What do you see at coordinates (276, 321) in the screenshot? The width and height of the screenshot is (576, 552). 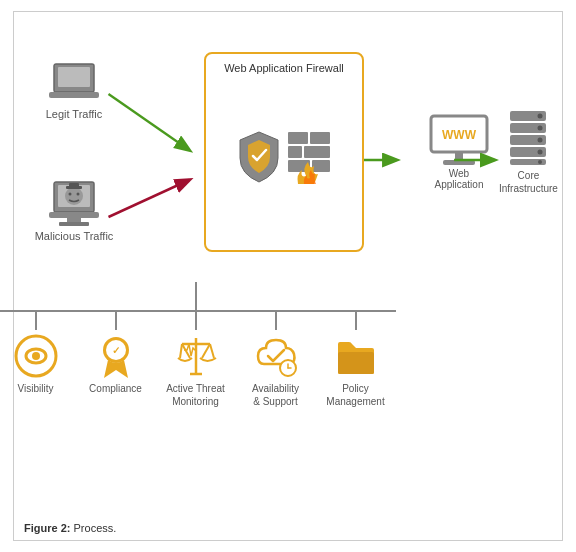 I see `tick-availability` at bounding box center [276, 321].